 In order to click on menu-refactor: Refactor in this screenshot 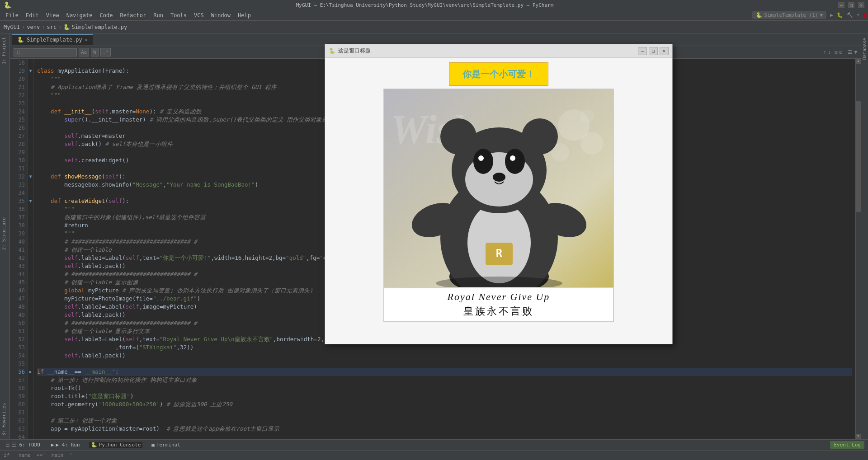, I will do `click(133, 15)`.